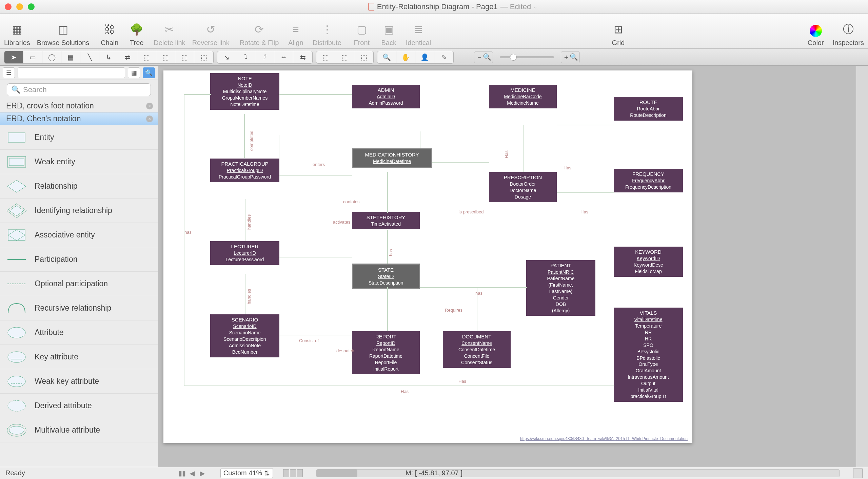 Image resolution: width=868 pixels, height=479 pixels. Describe the element at coordinates (364, 57) in the screenshot. I see `group-3: ⬚` at that location.